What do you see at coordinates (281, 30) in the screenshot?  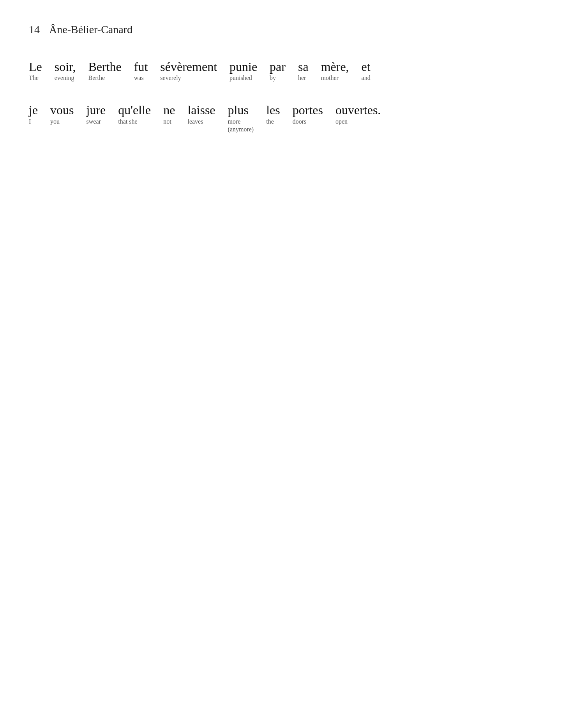 I see `page-header: 14 Âne-Bélier-Canard` at bounding box center [281, 30].